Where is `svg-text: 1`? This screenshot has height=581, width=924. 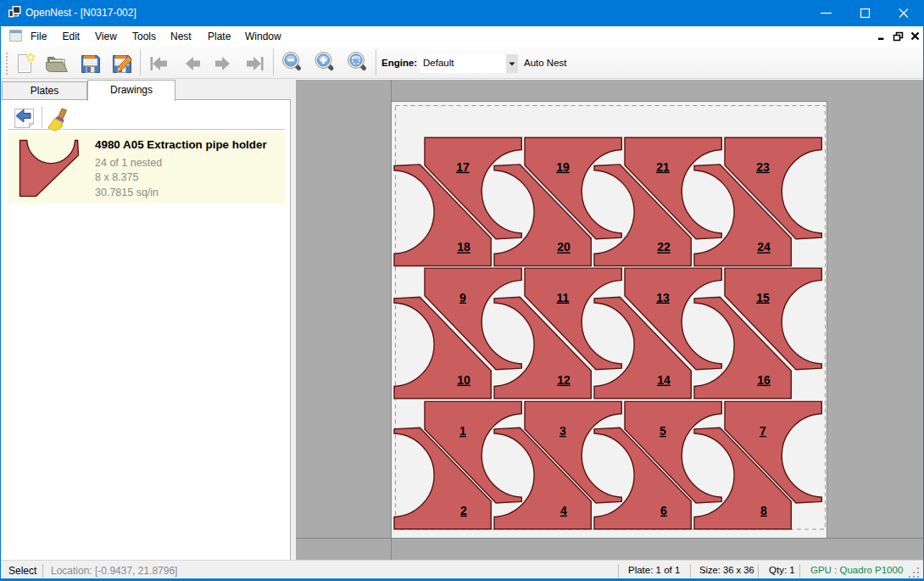
svg-text: 1 is located at coordinates (463, 431).